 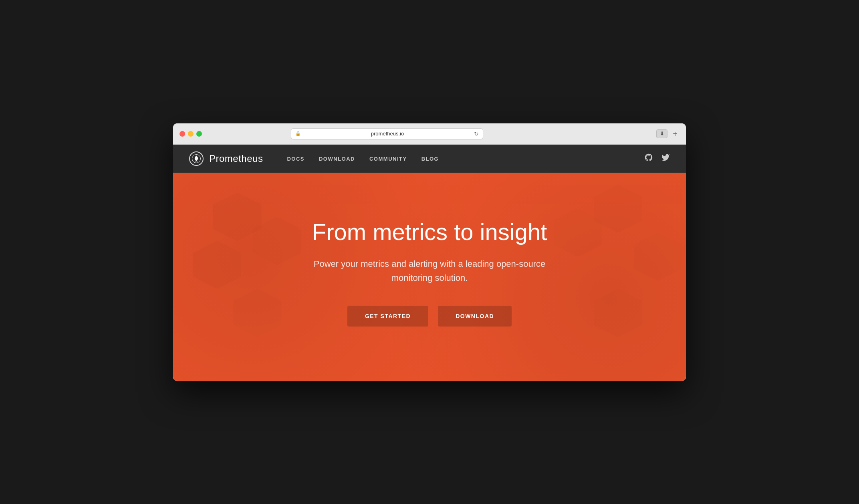 What do you see at coordinates (387, 134) in the screenshot?
I see `address-bar: 🔒 prometheus.io ↻` at bounding box center [387, 134].